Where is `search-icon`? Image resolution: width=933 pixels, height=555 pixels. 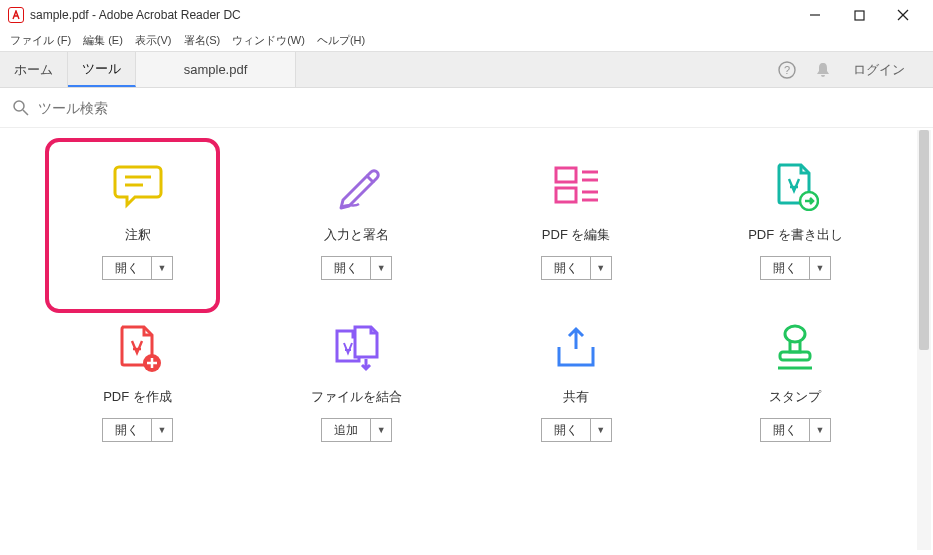
search-icon is located at coordinates (21, 108).